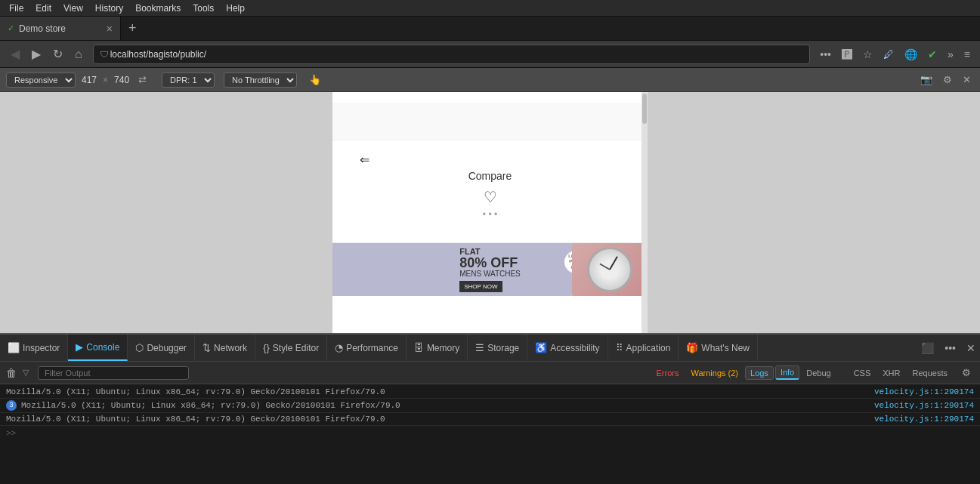  What do you see at coordinates (847, 54) in the screenshot?
I see `pocket-button: 🅿` at bounding box center [847, 54].